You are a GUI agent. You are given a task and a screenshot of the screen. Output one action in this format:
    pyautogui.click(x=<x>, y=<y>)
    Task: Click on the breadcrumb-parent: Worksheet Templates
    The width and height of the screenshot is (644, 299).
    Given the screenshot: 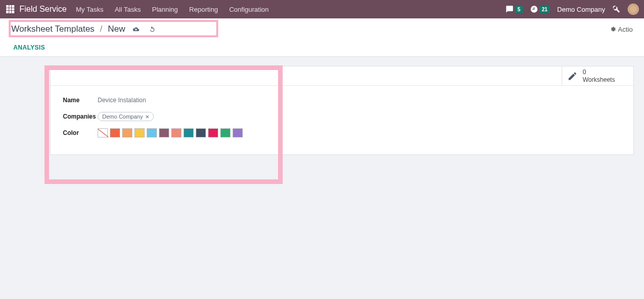 What is the action you would take?
    pyautogui.click(x=53, y=29)
    